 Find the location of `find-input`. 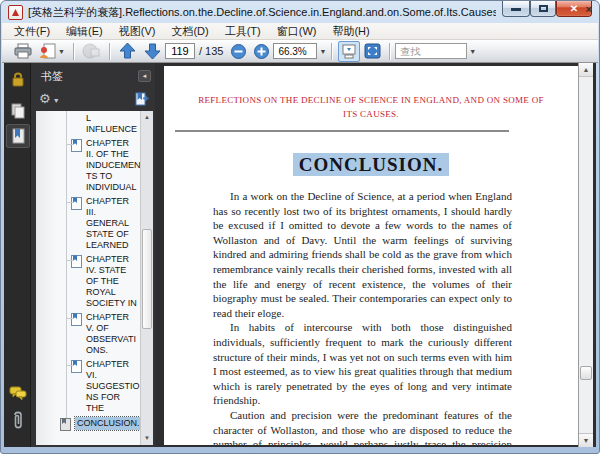

find-input is located at coordinates (431, 51).